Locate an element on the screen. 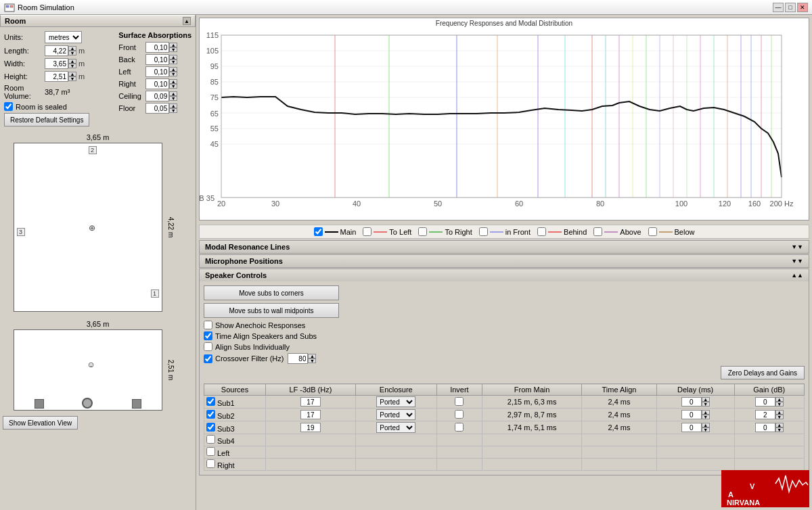  ceiling-down-btn: ▼ is located at coordinates (173, 99).